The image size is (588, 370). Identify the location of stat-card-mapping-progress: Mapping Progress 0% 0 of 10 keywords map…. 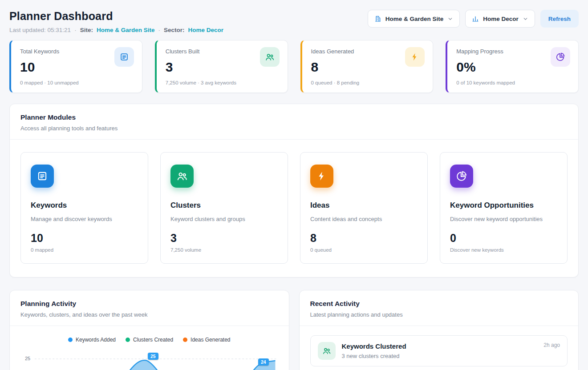
(512, 67).